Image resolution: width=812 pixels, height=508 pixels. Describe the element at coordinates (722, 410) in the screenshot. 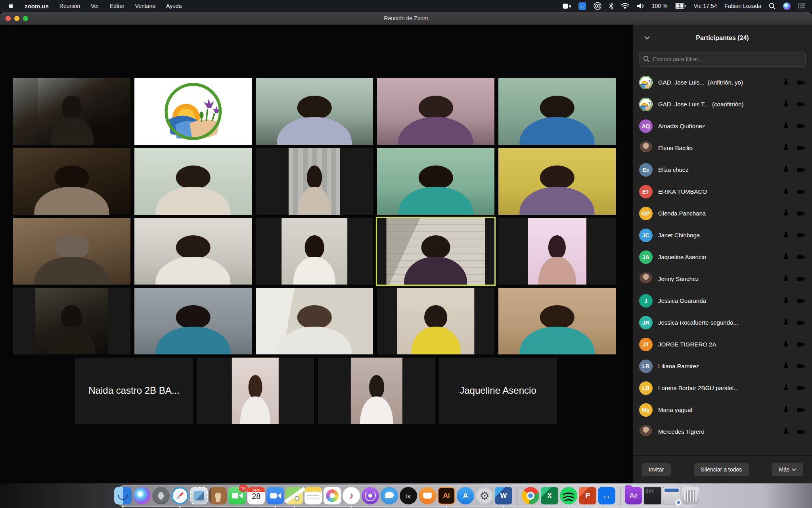

I see `participant-row: My Maria yagual` at that location.